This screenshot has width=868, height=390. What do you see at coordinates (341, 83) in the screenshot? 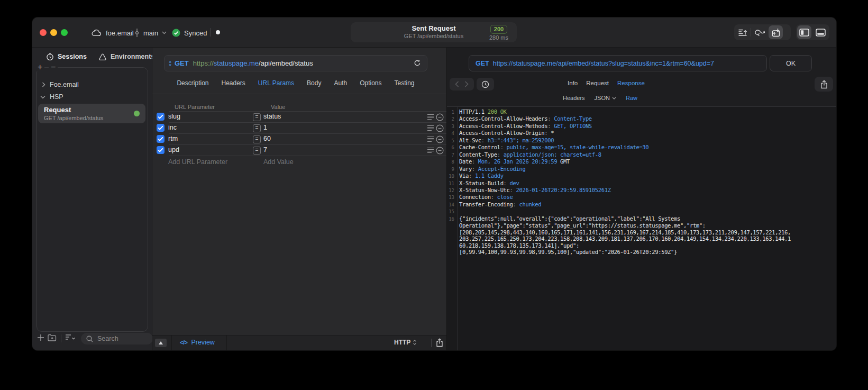
I see `request-tab-auth: Auth` at bounding box center [341, 83].